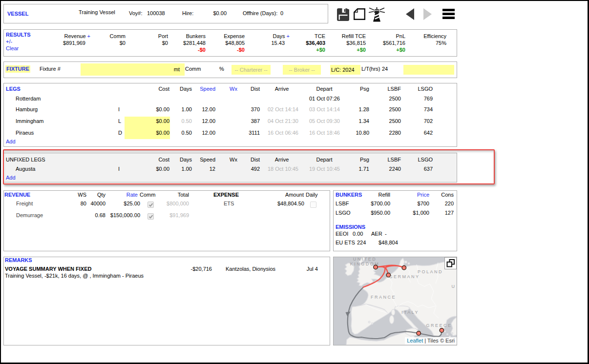  I want to click on leg-depart: 05 Oct 09:30, so click(318, 121).